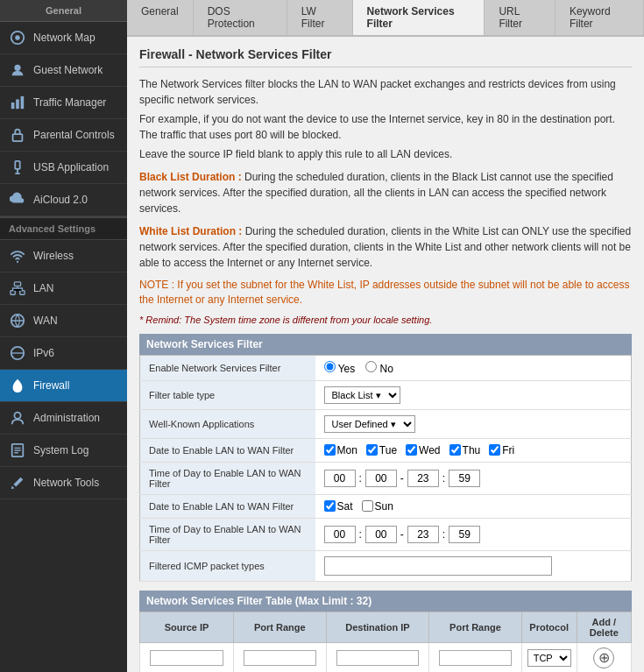 The width and height of the screenshot is (644, 672). What do you see at coordinates (379, 368) in the screenshot?
I see `enable-no-label: No` at bounding box center [379, 368].